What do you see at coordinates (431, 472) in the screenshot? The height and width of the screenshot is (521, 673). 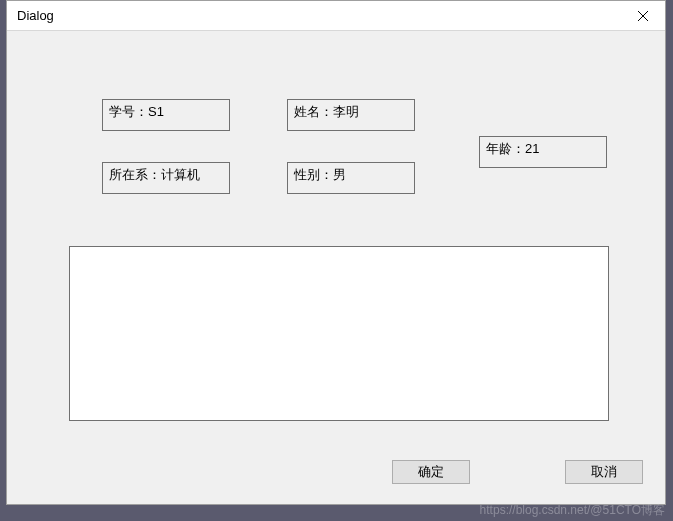 I see `ok-button: 确定` at bounding box center [431, 472].